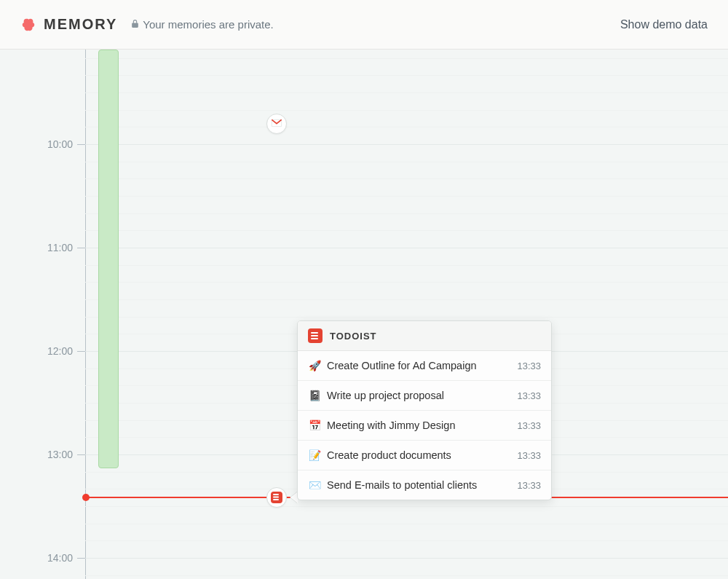 This screenshot has height=579, width=728. I want to click on gmail-bubble, so click(277, 124).